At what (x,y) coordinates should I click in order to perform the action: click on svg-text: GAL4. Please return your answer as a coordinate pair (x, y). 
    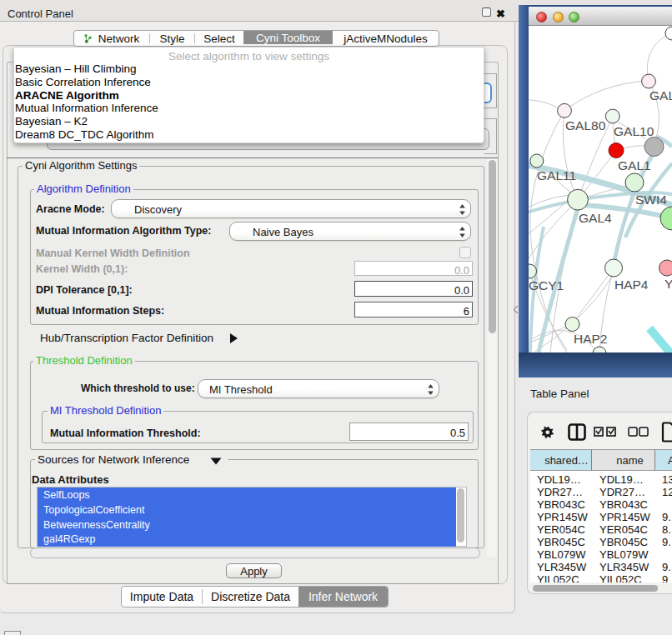
    Looking at the image, I should click on (595, 218).